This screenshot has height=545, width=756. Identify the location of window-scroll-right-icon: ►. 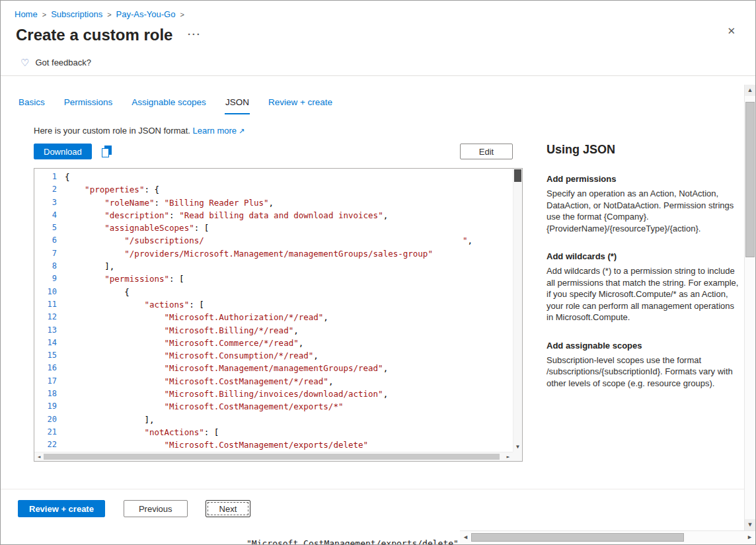
(749, 537).